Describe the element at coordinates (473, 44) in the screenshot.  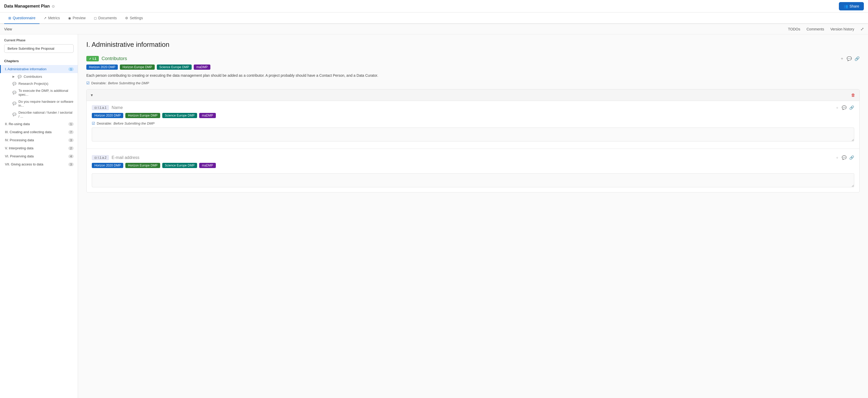
I see `page-title: I. Administrative information` at that location.